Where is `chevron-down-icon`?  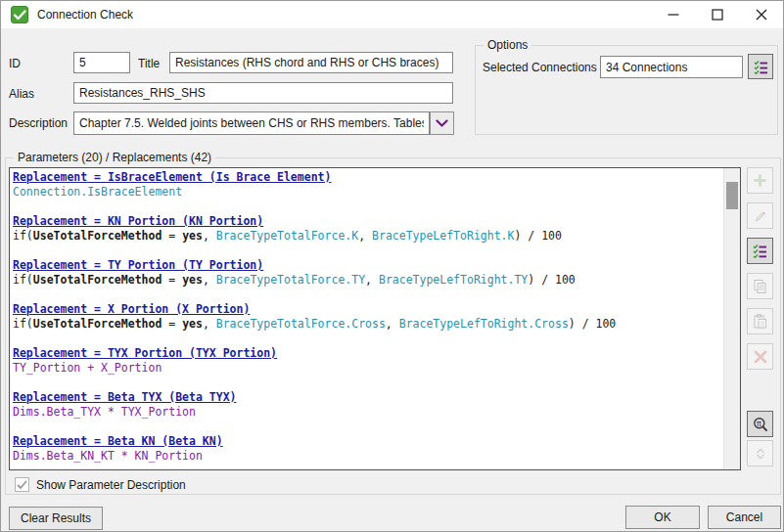
chevron-down-icon is located at coordinates (442, 123).